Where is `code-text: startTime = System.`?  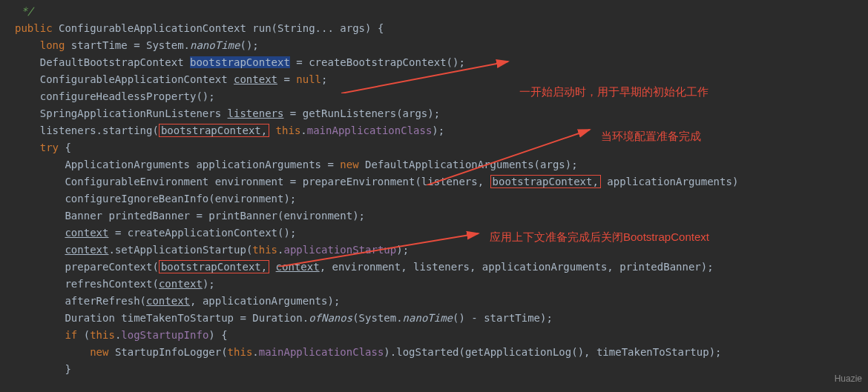
code-text: startTime = System. is located at coordinates (128, 45).